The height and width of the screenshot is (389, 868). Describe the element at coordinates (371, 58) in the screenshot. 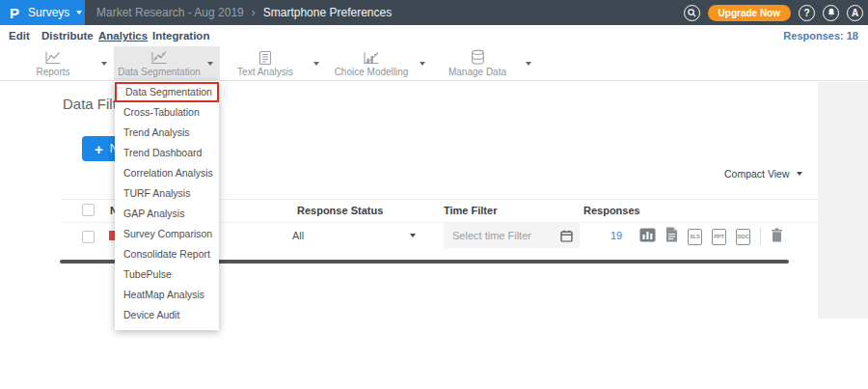

I see `bar-curve-chart-icon` at that location.